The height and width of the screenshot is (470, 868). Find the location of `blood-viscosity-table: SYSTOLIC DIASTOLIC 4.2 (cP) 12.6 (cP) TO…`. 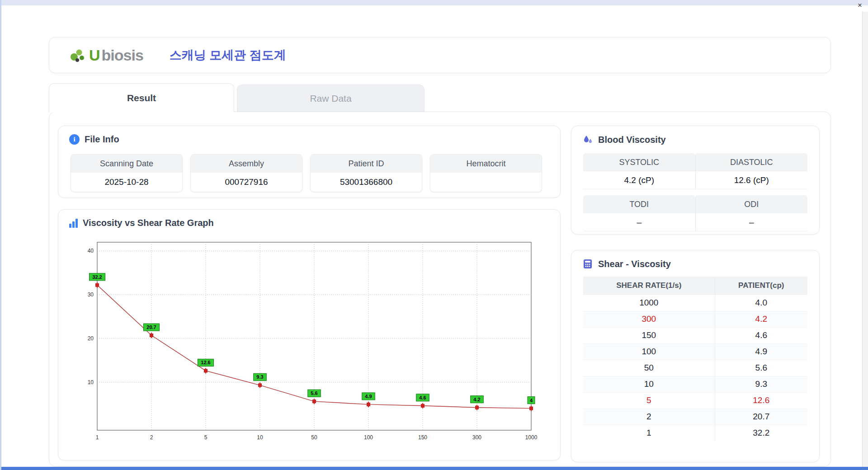

blood-viscosity-table: SYSTOLIC DIASTOLIC 4.2 (cP) 12.6 (cP) TO… is located at coordinates (695, 193).